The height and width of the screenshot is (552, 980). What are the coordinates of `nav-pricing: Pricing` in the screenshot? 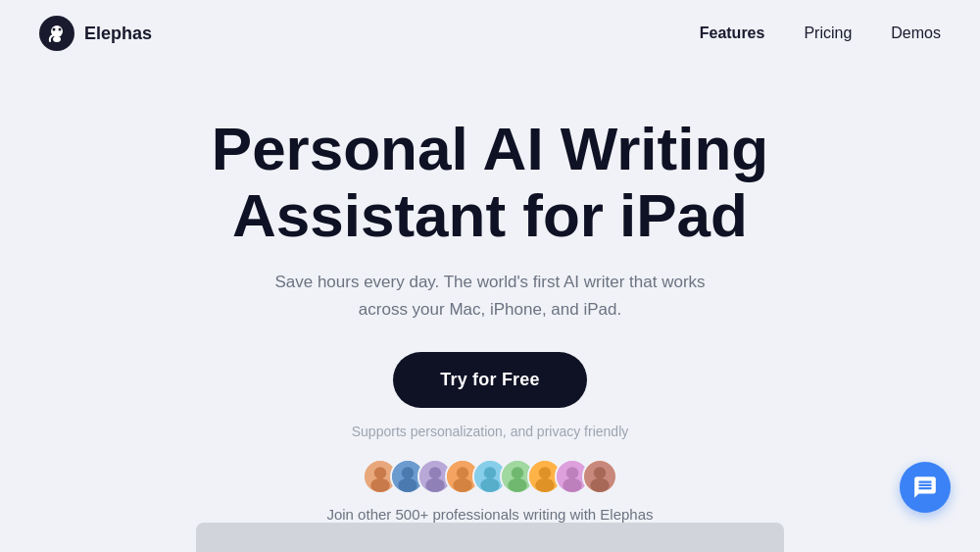 It's located at (827, 33).